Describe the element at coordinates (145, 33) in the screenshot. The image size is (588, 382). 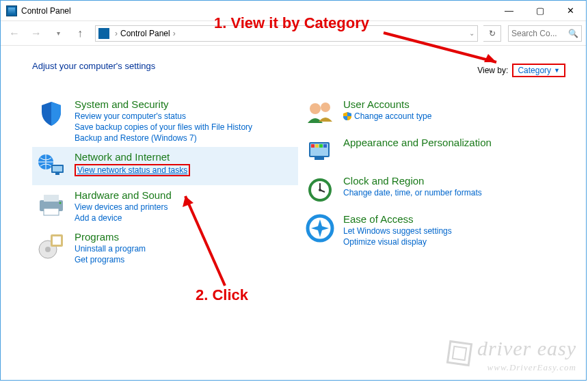
I see `breadcrumb: Control Panel` at that location.